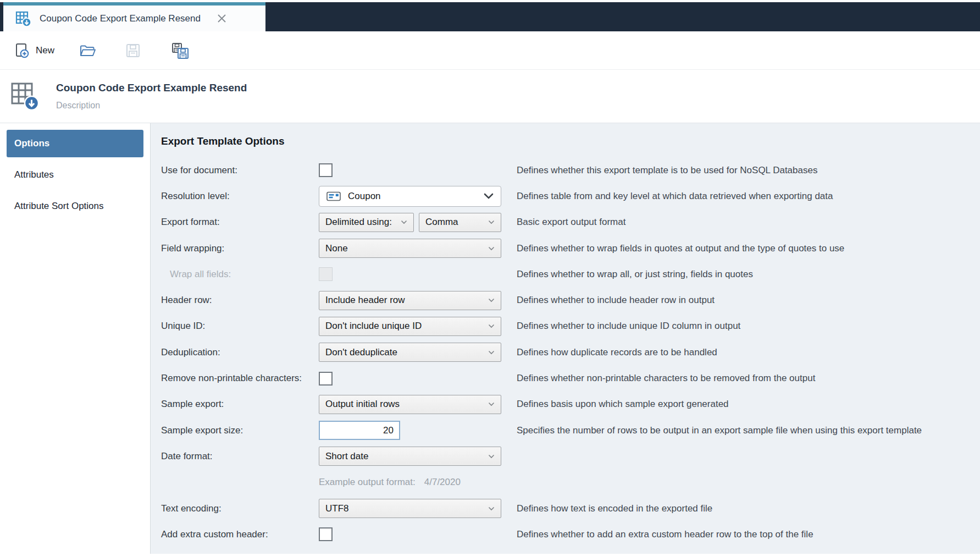 The width and height of the screenshot is (980, 556). I want to click on selected-value: Short date, so click(347, 456).